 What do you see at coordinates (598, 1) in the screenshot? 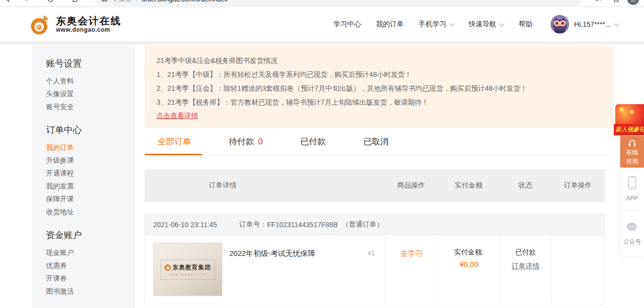
I see `key-icon` at bounding box center [598, 1].